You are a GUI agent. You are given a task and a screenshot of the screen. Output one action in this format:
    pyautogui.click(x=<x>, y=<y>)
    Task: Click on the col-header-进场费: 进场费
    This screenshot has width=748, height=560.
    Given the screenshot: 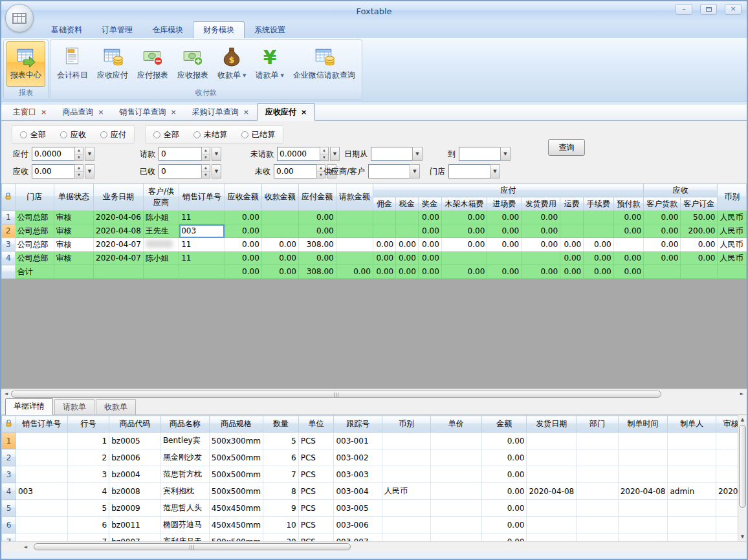 What is the action you would take?
    pyautogui.click(x=505, y=204)
    